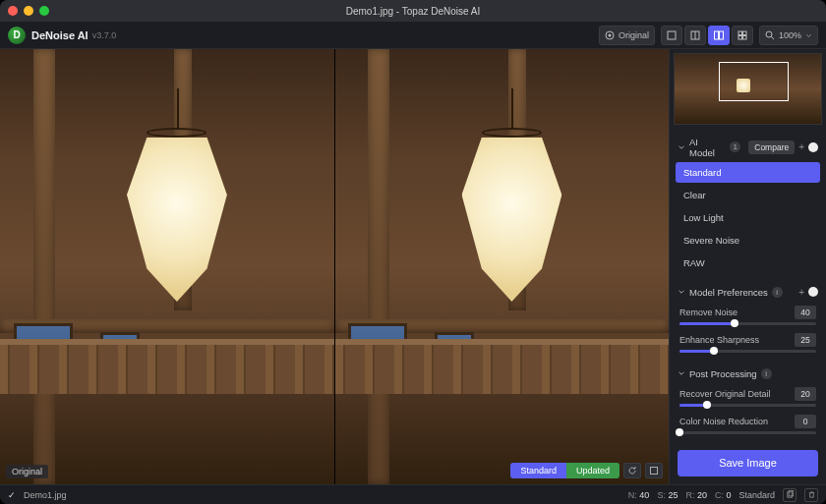  I want to click on section-head-ai-model: AI Model 1 Compare +, so click(747, 147).